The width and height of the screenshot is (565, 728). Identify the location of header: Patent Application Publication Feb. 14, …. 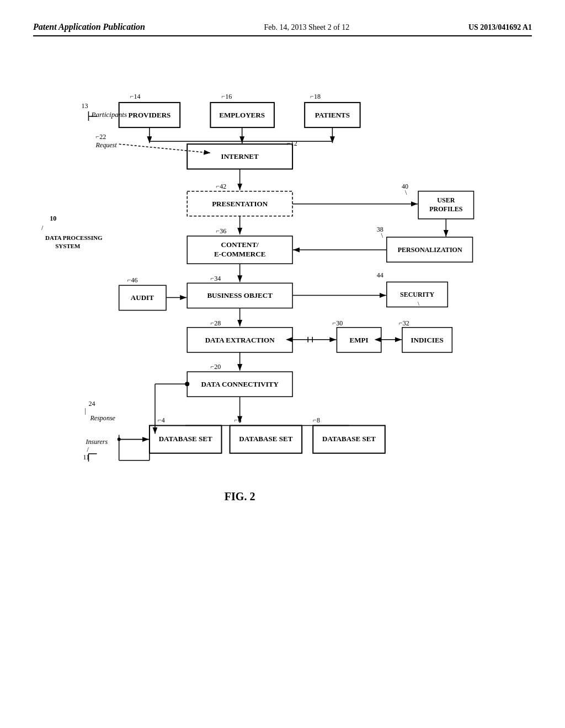
(282, 29).